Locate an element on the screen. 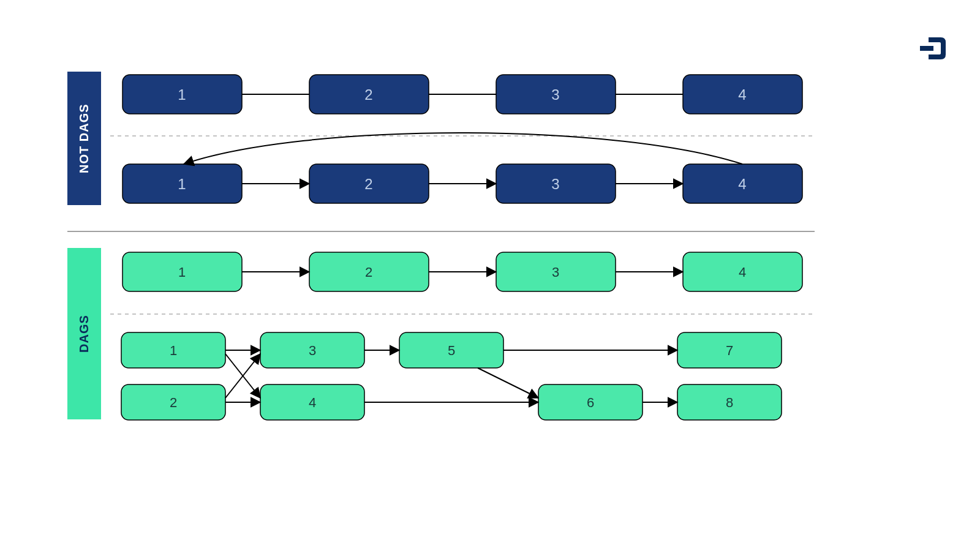 The height and width of the screenshot is (551, 980). node-label: 5 is located at coordinates (451, 350).